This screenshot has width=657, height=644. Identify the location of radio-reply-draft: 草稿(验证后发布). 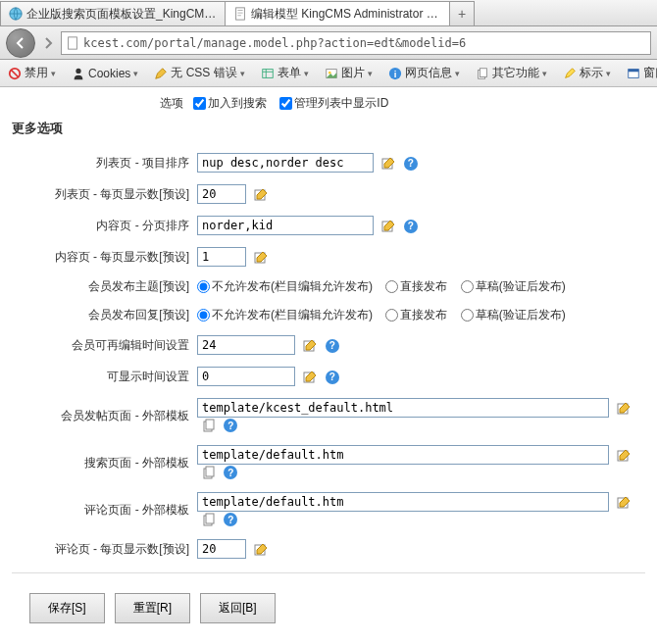
(514, 315).